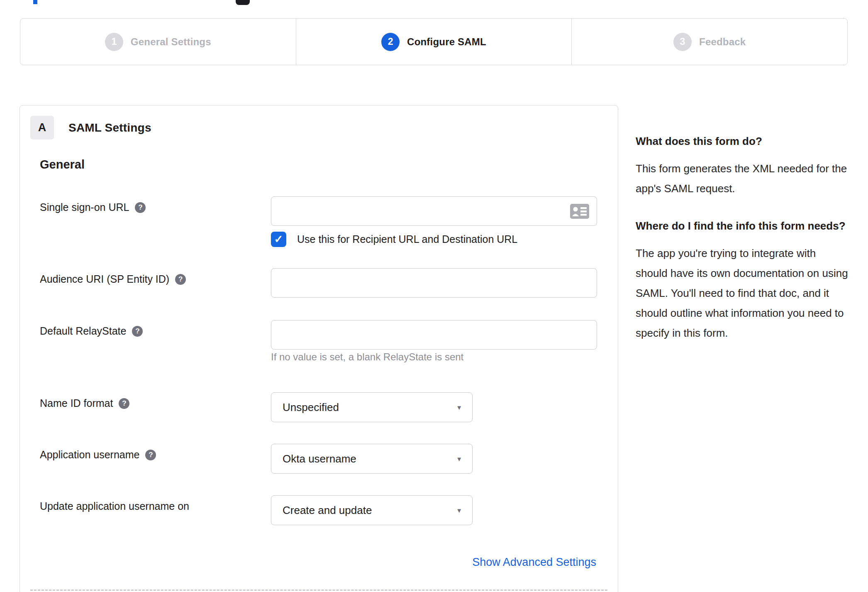 The height and width of the screenshot is (592, 868). Describe the element at coordinates (434, 335) in the screenshot. I see `relaystate-input` at that location.